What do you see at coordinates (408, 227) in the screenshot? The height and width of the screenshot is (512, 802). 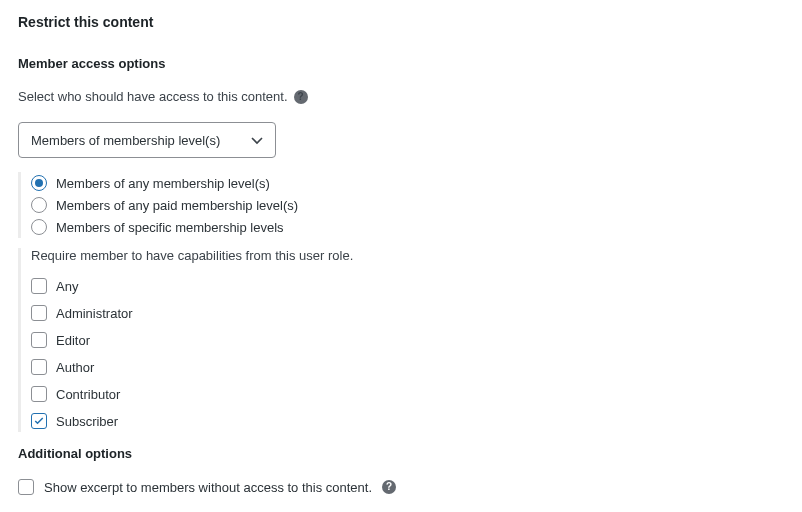 I see `membership-radio-option: Members of specific membership levels` at bounding box center [408, 227].